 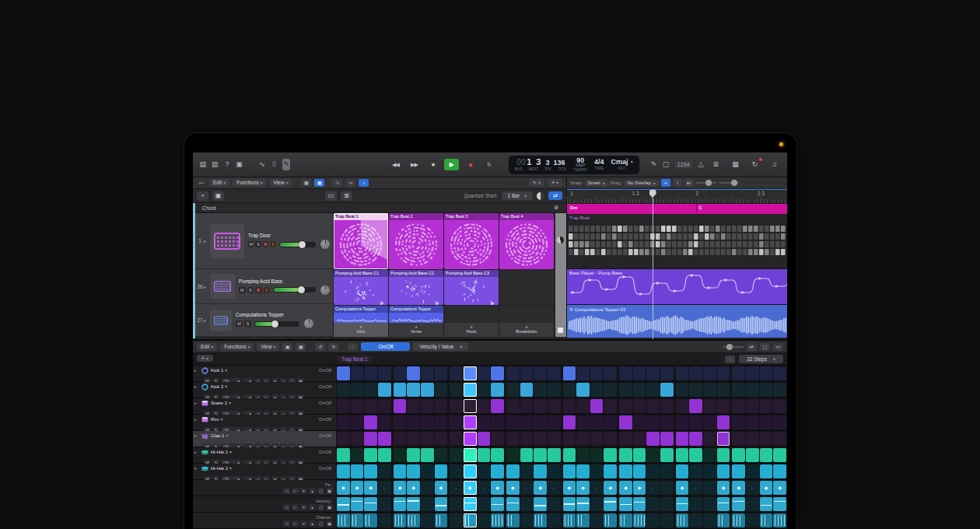 What do you see at coordinates (277, 324) in the screenshot?
I see `volume-slider` at bounding box center [277, 324].